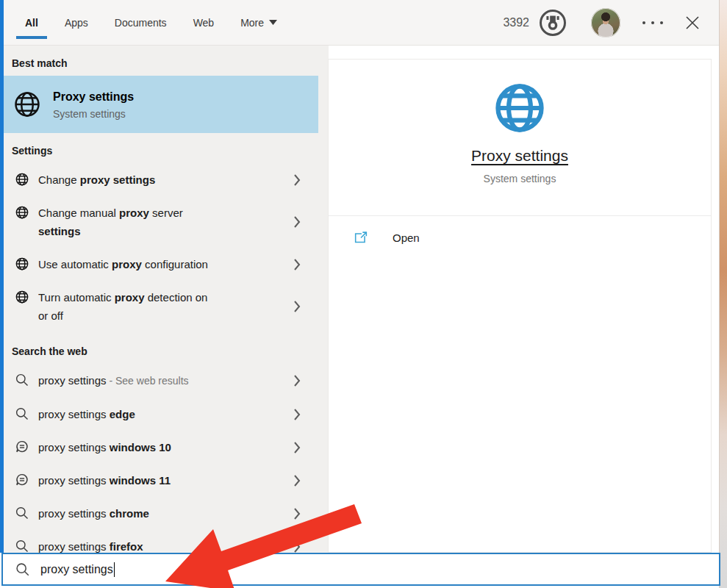  What do you see at coordinates (115, 570) in the screenshot?
I see `text-cursor` at bounding box center [115, 570].